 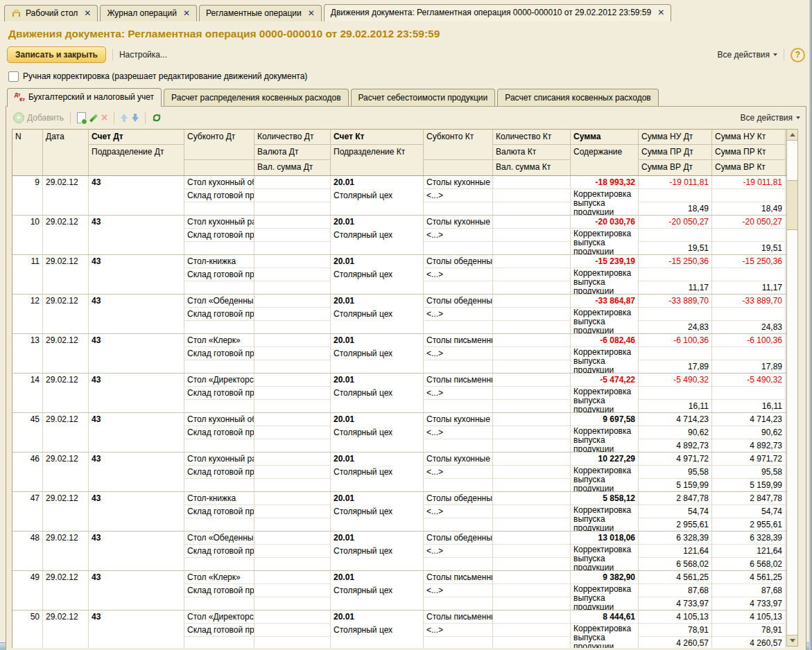 I want to click on window-tab-desktop: Рабочий стол ✕, so click(x=51, y=13).